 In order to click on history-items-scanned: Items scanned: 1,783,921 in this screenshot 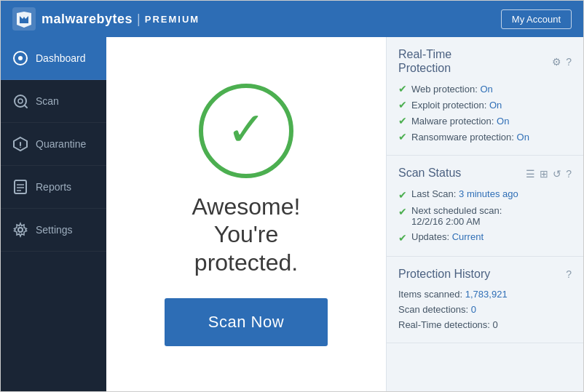, I will do `click(485, 294)`.